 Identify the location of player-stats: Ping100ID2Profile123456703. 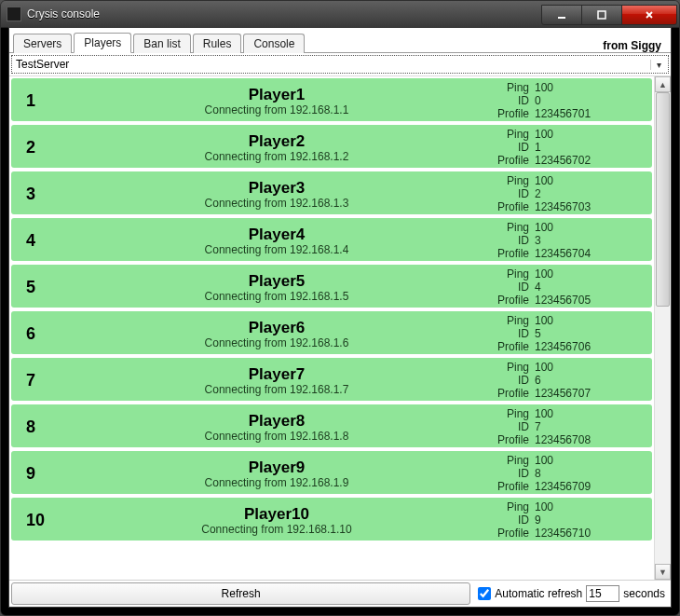
(564, 194).